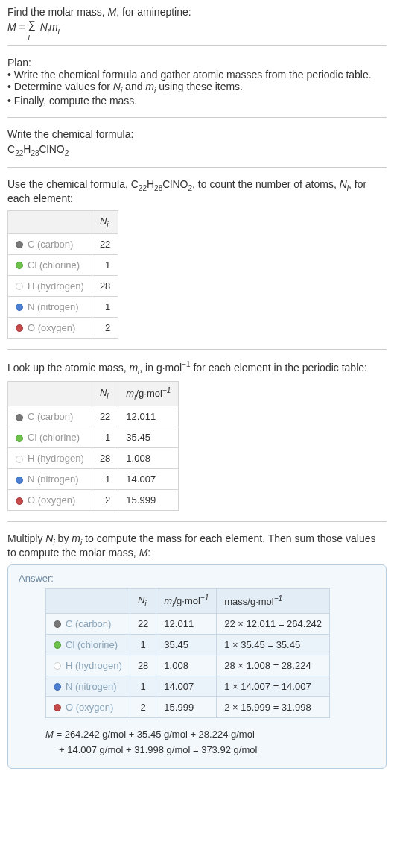  I want to click on table-row: N (nitrogen)114.0071 × 14.007 = 14.007, so click(188, 686).